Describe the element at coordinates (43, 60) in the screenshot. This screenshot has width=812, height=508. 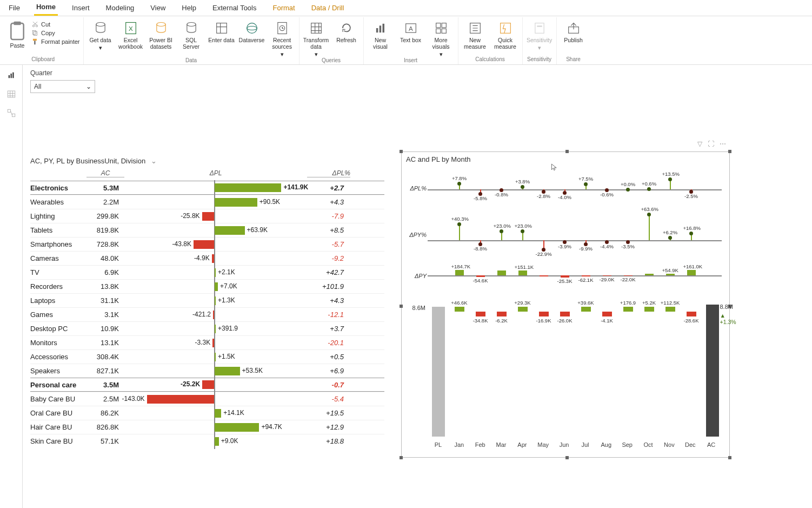
I see `group-label-clipboard: Clipboard` at that location.